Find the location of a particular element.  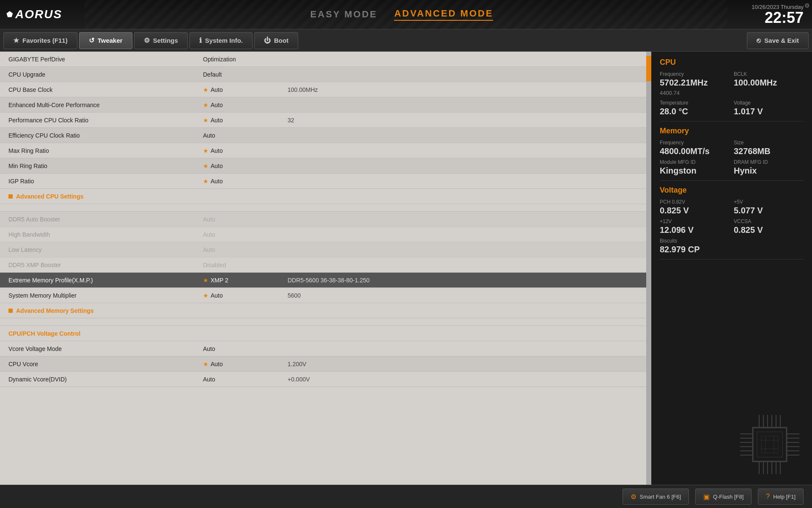

memory-info-grid: Frequency 4800.00MT/s Size 32768MB Modul… is located at coordinates (732, 157).